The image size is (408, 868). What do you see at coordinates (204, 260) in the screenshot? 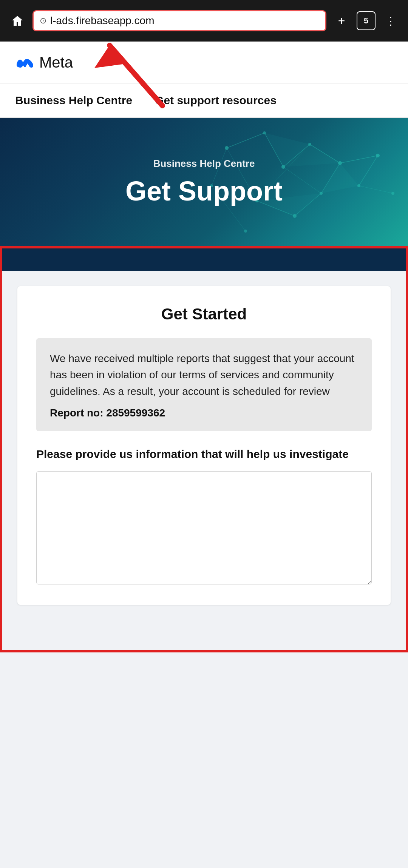
I see `dark-band` at bounding box center [204, 260].